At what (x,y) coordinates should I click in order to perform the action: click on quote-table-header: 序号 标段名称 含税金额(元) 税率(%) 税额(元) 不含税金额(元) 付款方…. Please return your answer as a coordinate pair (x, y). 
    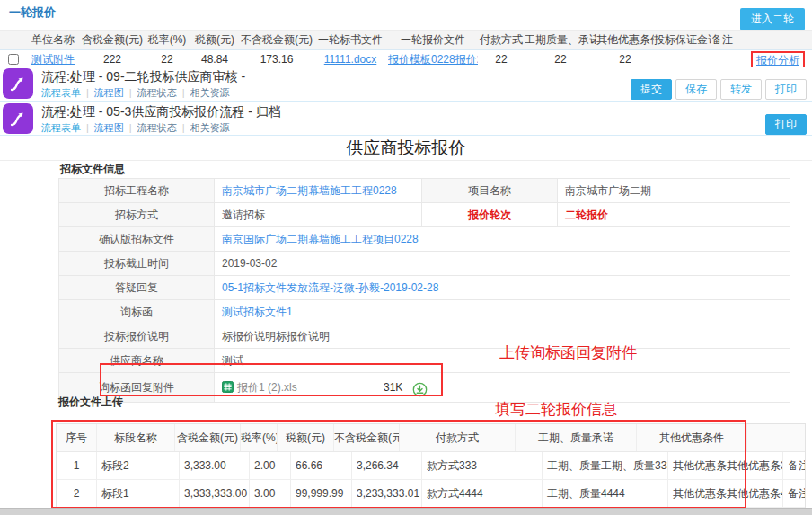
    Looking at the image, I should click on (431, 439).